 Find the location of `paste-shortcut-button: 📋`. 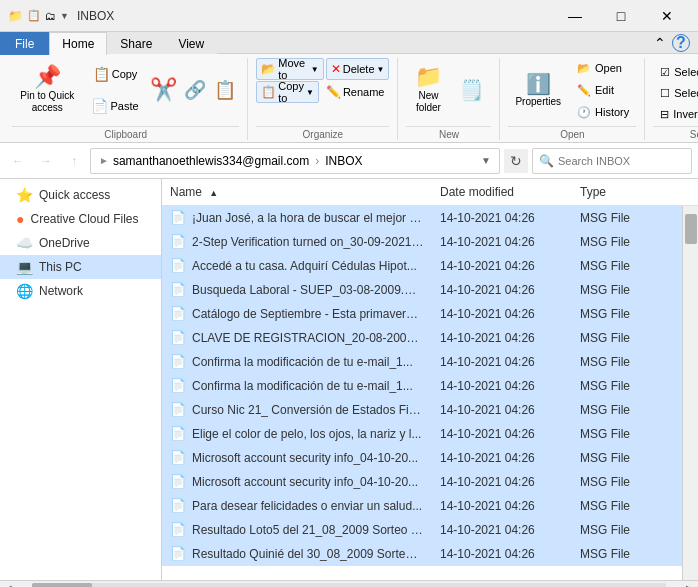

paste-shortcut-button: 📋 is located at coordinates (225, 90).